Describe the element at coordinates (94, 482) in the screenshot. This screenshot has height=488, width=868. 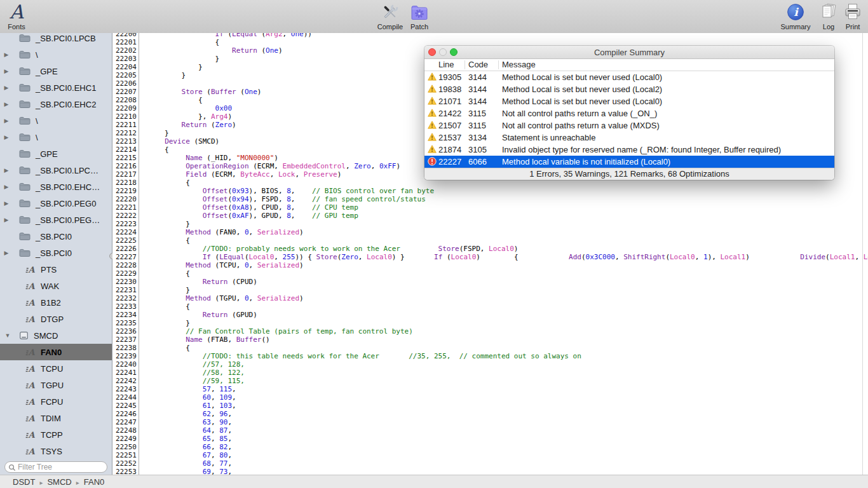
I see `breadcrumb-item: FAN0` at that location.